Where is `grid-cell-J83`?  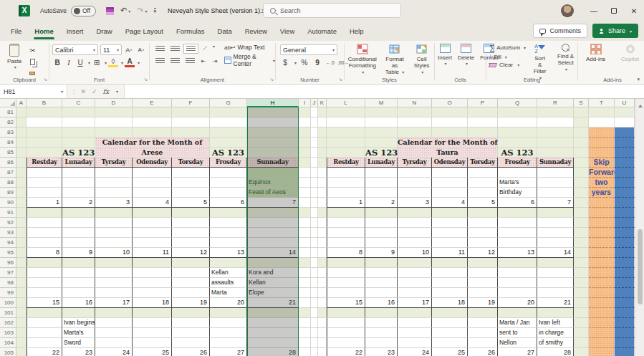
grid-cell-J83 is located at coordinates (314, 133).